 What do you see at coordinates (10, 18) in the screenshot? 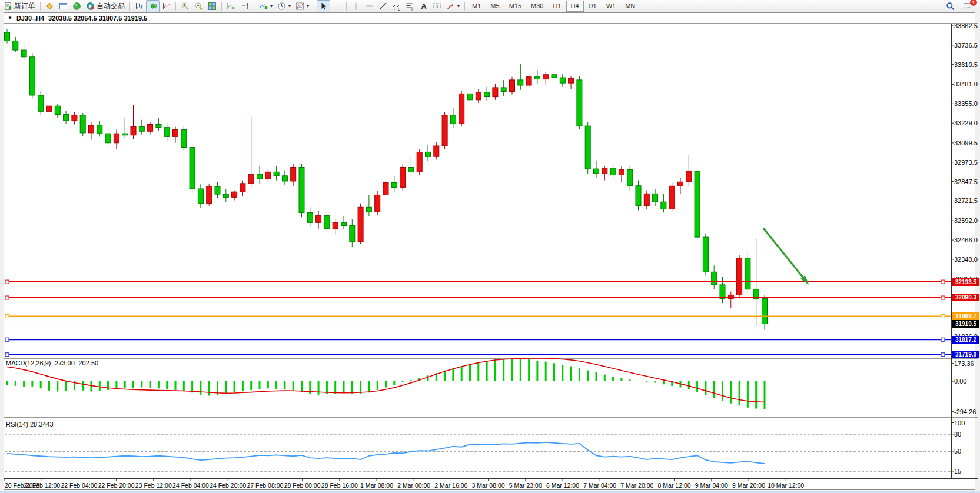
I see `chart-dropdown-icon: ▼` at bounding box center [10, 18].